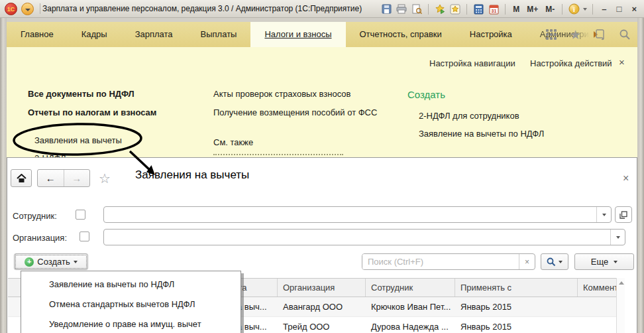 The height and width of the screenshot is (333, 644). Describe the element at coordinates (37, 34) in the screenshot. I see `tab-glavnoe: Главное` at that location.